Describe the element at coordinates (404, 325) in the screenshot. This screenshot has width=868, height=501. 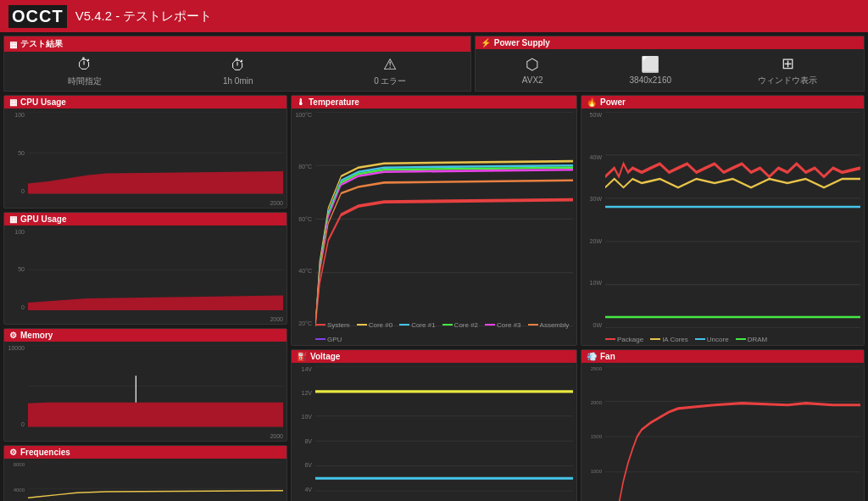
I see `temp-core1-dot` at that location.